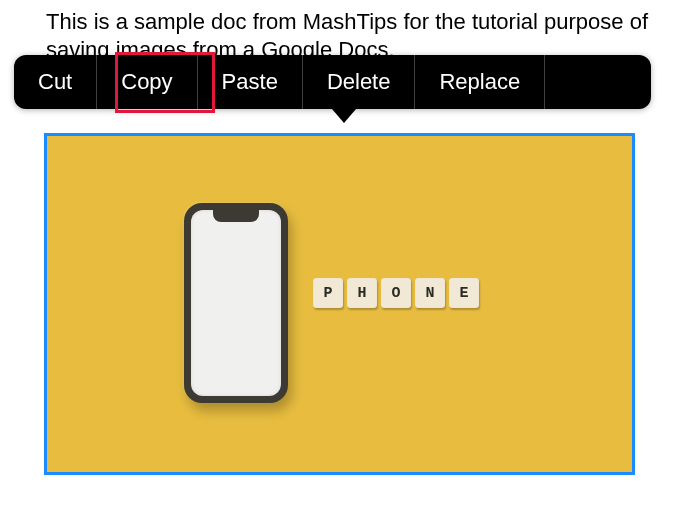 The width and height of the screenshot is (680, 505). Describe the element at coordinates (430, 293) in the screenshot. I see `tile-letter: N` at that location.